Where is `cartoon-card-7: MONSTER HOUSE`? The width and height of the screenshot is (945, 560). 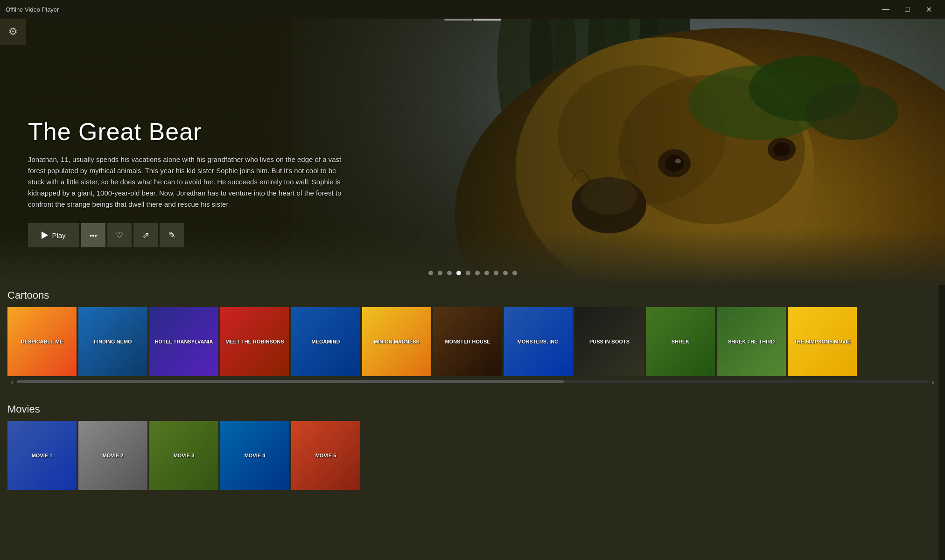
cartoon-card-7: MONSTER HOUSE is located at coordinates (468, 342).